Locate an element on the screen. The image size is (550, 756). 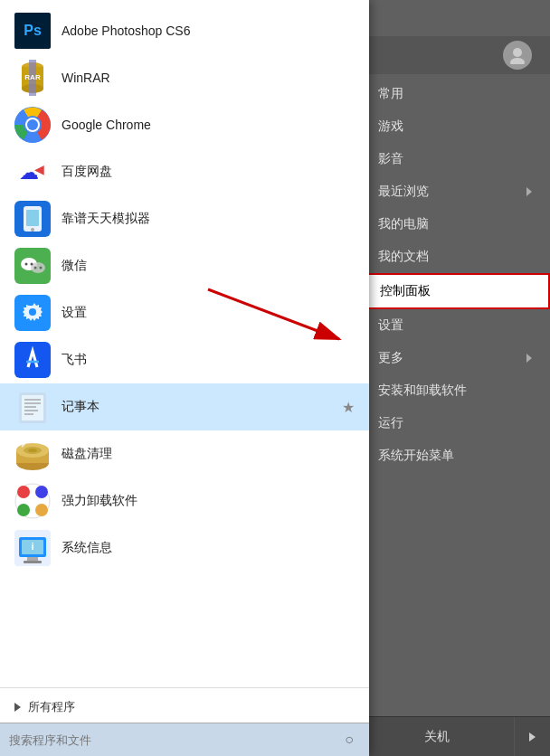
app-label-photoshop: Adobe Photoshop CS6 is located at coordinates (126, 31).